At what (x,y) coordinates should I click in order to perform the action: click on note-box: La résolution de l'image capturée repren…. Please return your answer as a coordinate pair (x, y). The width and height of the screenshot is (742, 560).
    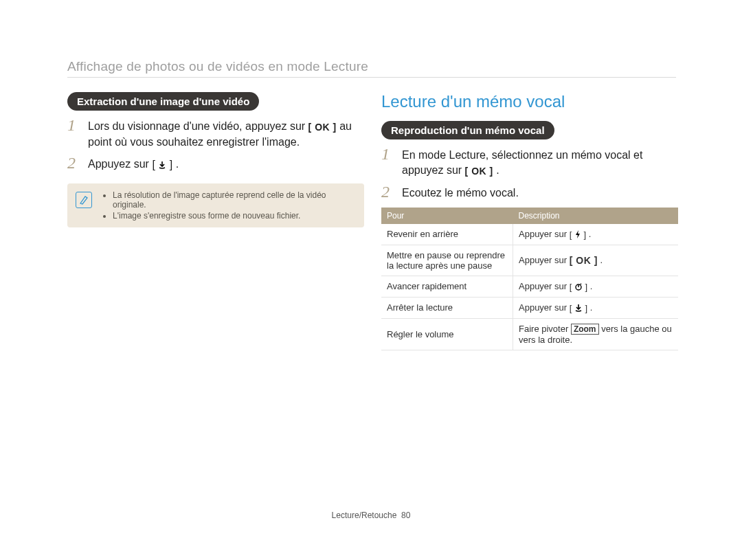
    Looking at the image, I should click on (216, 205).